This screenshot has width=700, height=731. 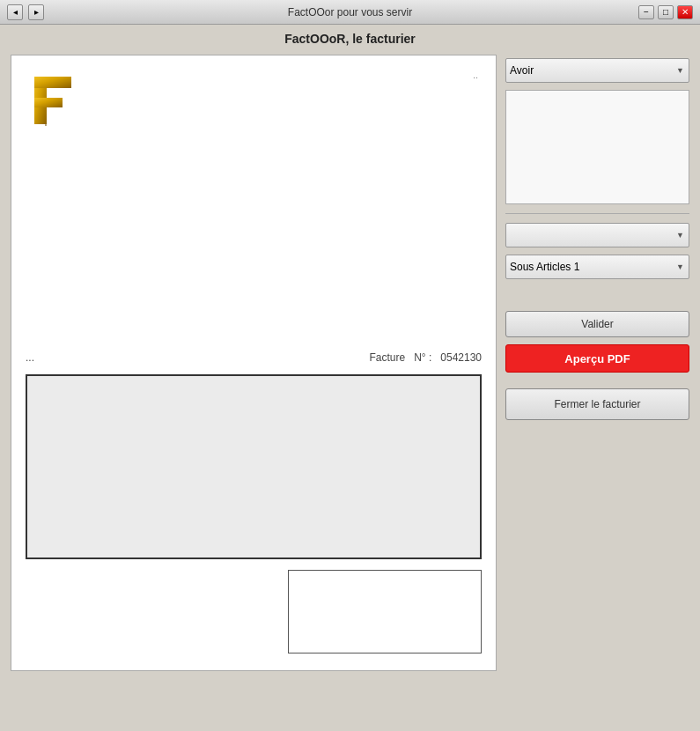 What do you see at coordinates (350, 12) in the screenshot?
I see `title-bar: ◂ ▸ FactOOor pour vous servir − □ ✕` at bounding box center [350, 12].